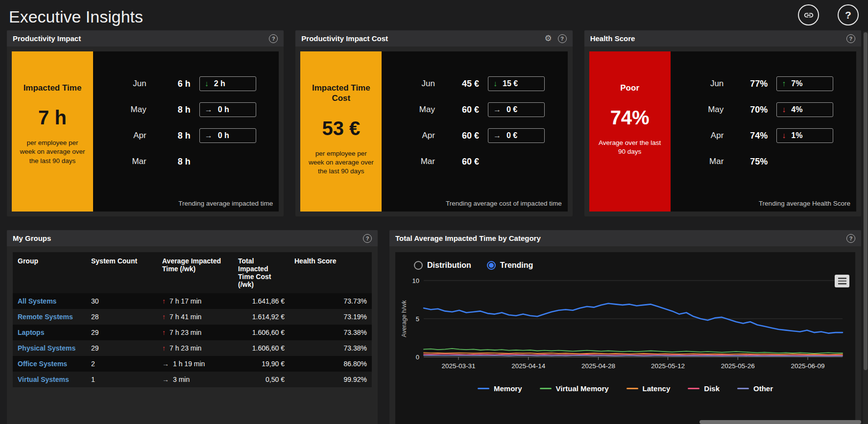  Describe the element at coordinates (45, 317) in the screenshot. I see `group-link: Remote Systems` at that location.